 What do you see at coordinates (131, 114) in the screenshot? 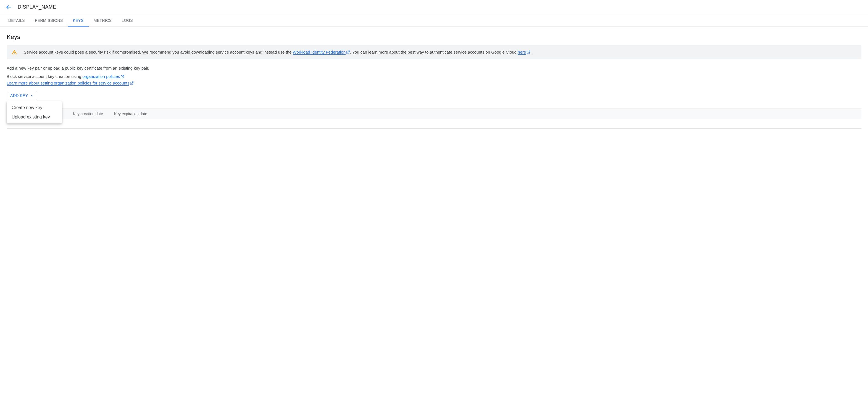
I see `col-key-expiration-date: Key expiration date` at bounding box center [131, 114].